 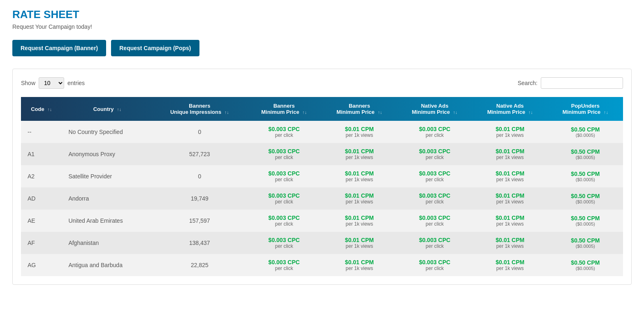 What do you see at coordinates (359, 109) in the screenshot?
I see `col-banners-min-cpm: BannersMinimum Price ↑↓` at bounding box center [359, 109].